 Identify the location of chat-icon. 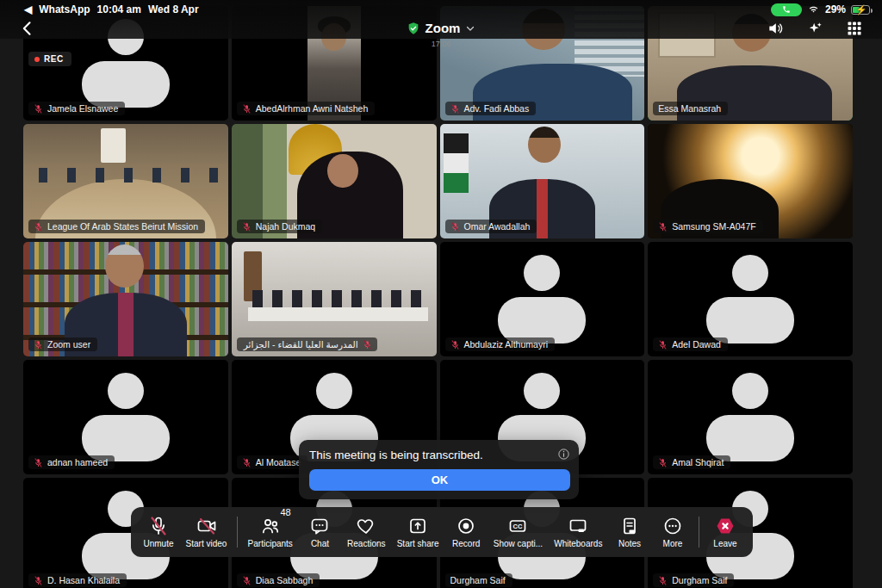
(320, 526).